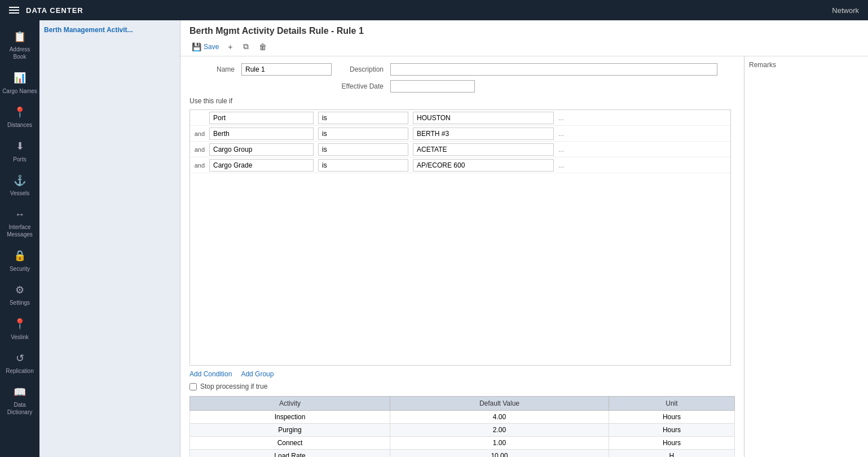 The width and height of the screenshot is (868, 457). I want to click on sidebar: 📋 Address Book 📊 Cargo Names 📍 Distances…, so click(20, 239).